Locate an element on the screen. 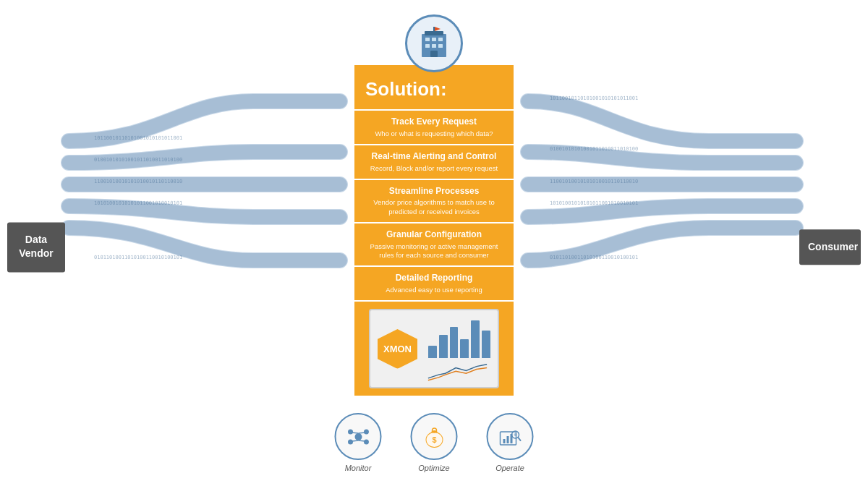  feature-item-5: Detailed Reporting Advanced easy to use … is located at coordinates (434, 283).